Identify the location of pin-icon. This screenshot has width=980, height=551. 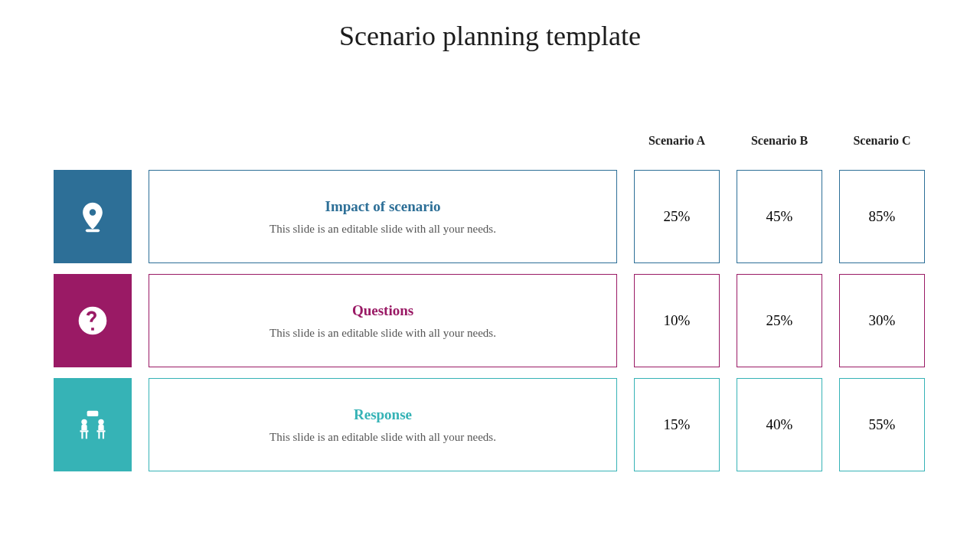
(93, 217).